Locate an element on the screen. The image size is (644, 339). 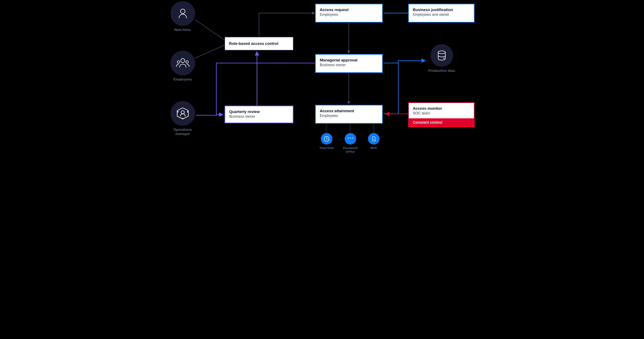
title: Access attainment is located at coordinates (349, 111).